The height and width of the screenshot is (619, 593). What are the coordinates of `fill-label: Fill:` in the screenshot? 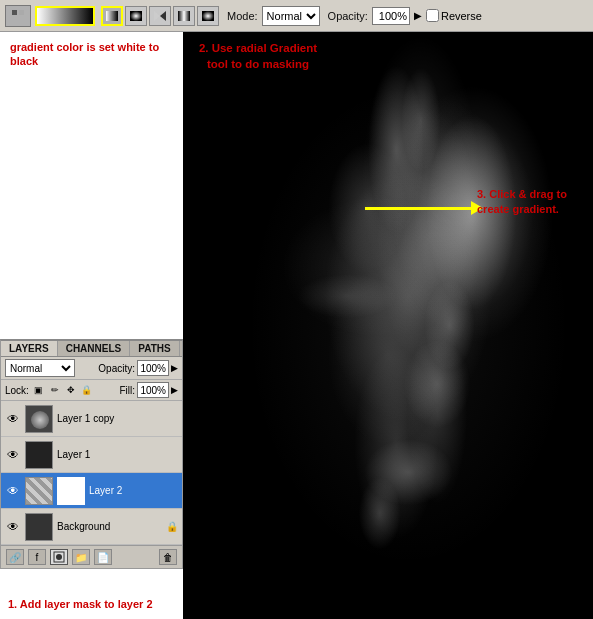 It's located at (127, 390).